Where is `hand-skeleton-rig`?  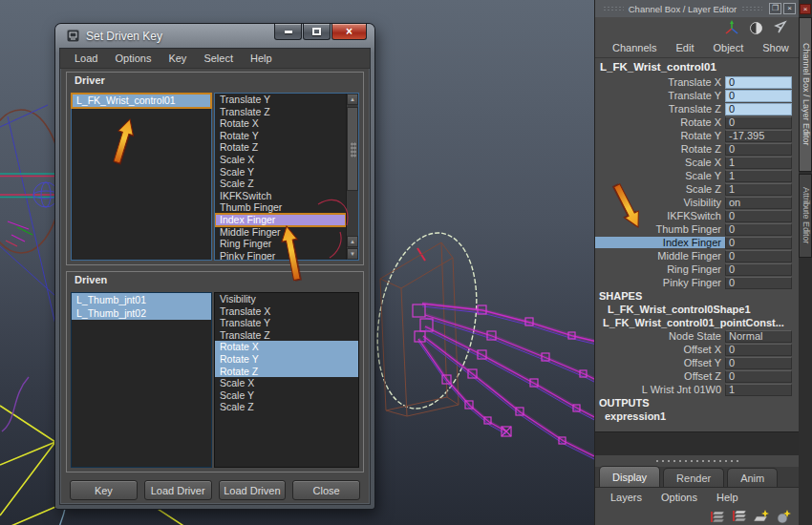
hand-skeleton-rig is located at coordinates (506, 382).